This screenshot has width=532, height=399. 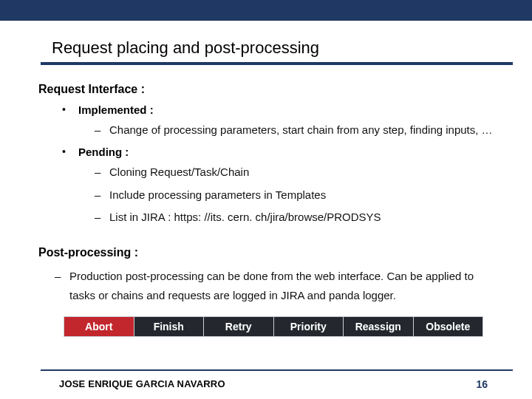 I want to click on footer-author: JOSE ENRIQUE GARCIA NAVARRO, so click(x=142, y=384).